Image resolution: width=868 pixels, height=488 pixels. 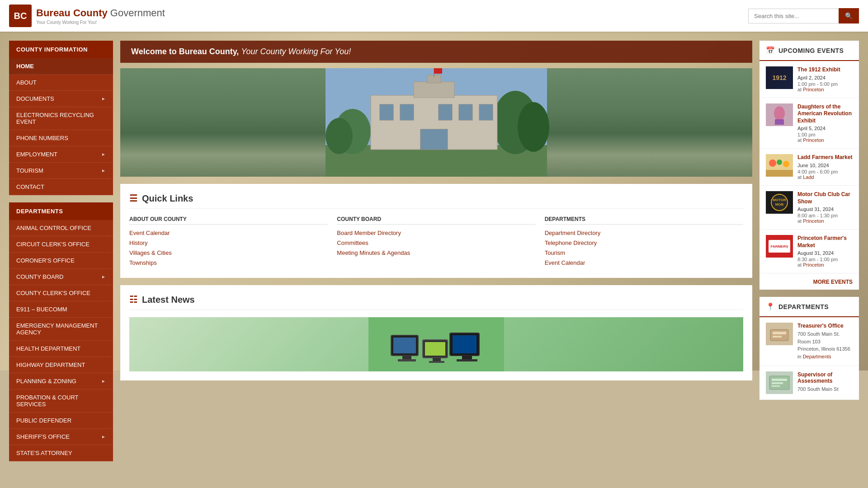 What do you see at coordinates (436, 233) in the screenshot?
I see `ql-link-board-members: Board Member Directory` at bounding box center [436, 233].